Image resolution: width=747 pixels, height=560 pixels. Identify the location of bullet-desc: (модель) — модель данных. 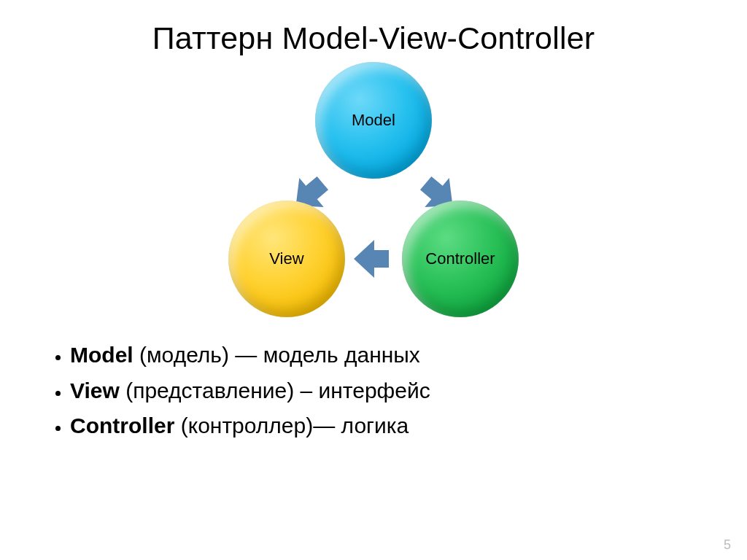
(277, 354).